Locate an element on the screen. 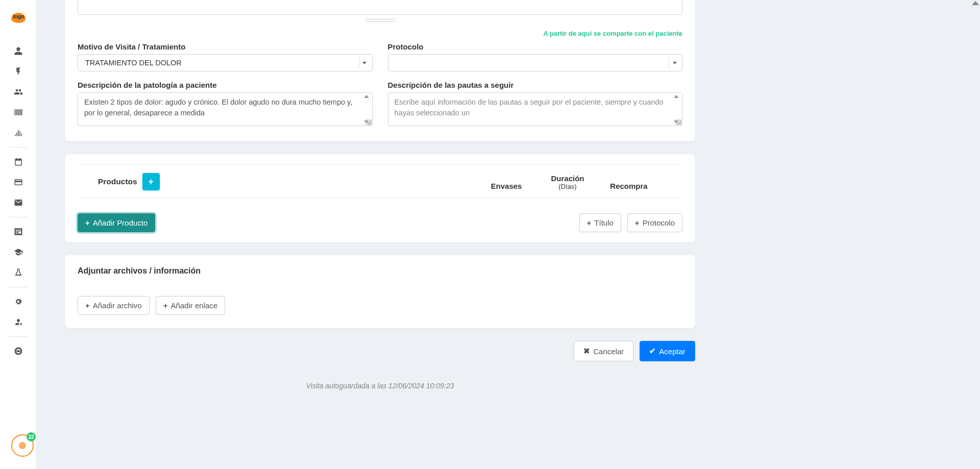 This screenshot has width=980, height=469. gear-icon is located at coordinates (18, 302).